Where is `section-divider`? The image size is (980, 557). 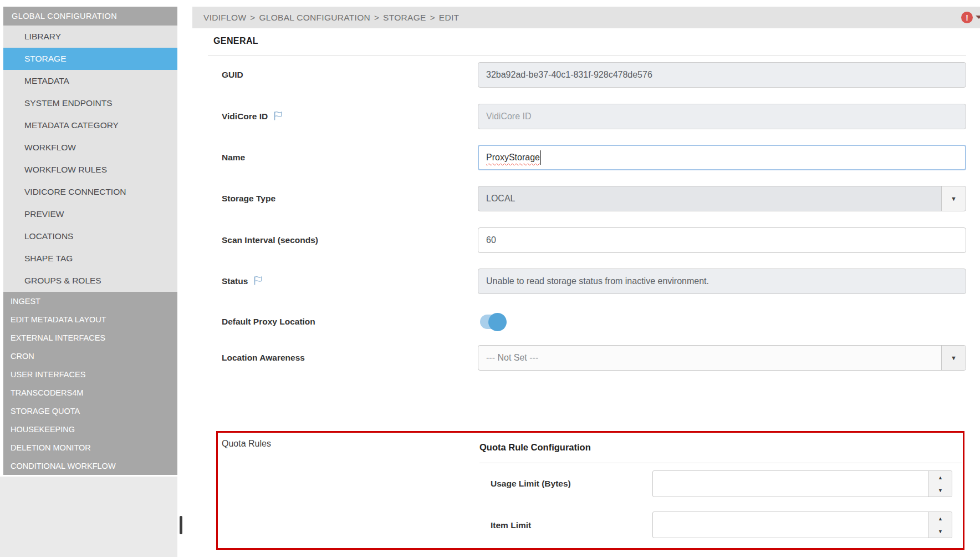 section-divider is located at coordinates (587, 55).